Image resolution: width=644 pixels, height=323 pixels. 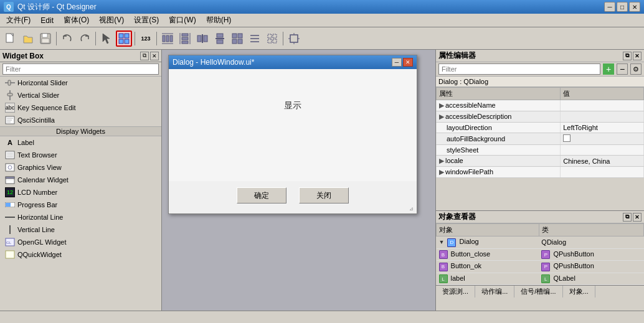 What do you see at coordinates (81, 242) in the screenshot?
I see `widget-item-opengl: GL OpenGL Widget` at bounding box center [81, 242].